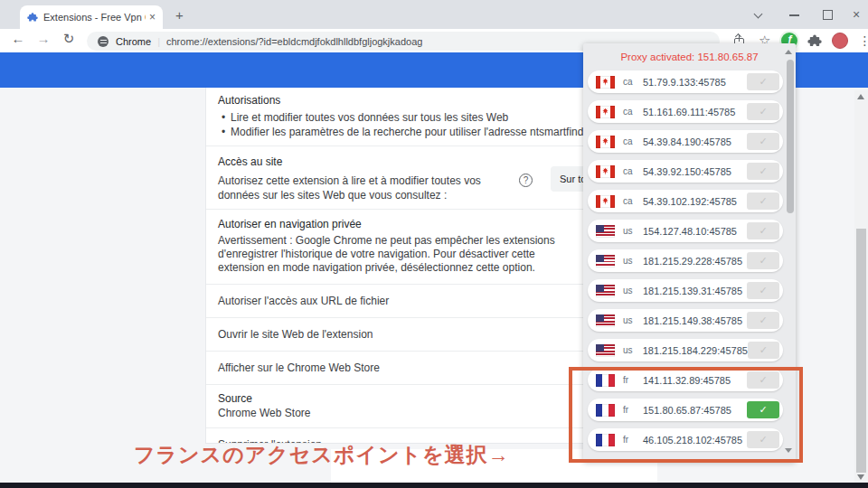  What do you see at coordinates (684, 82) in the screenshot?
I see `server-address: 51.79.9.133:45785` at bounding box center [684, 82].